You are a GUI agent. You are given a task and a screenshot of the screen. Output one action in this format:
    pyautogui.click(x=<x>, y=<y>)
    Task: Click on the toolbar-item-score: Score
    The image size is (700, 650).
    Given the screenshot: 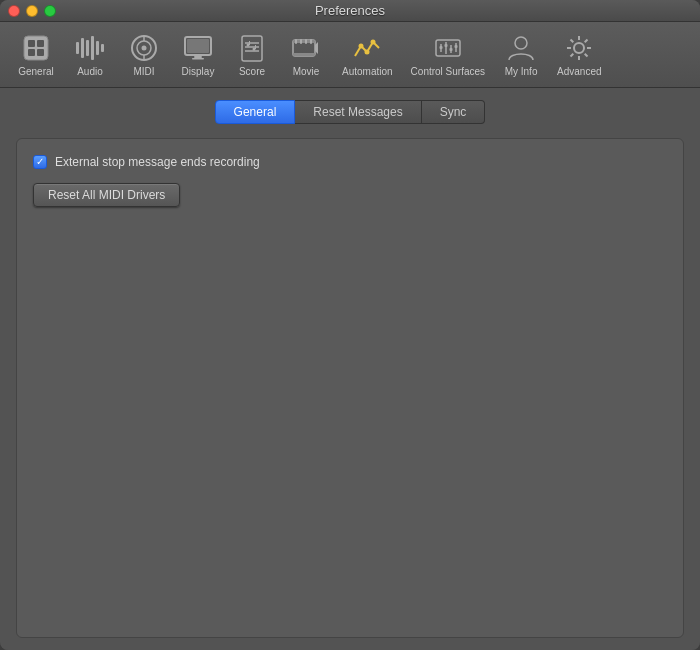 What is the action you would take?
    pyautogui.click(x=252, y=54)
    